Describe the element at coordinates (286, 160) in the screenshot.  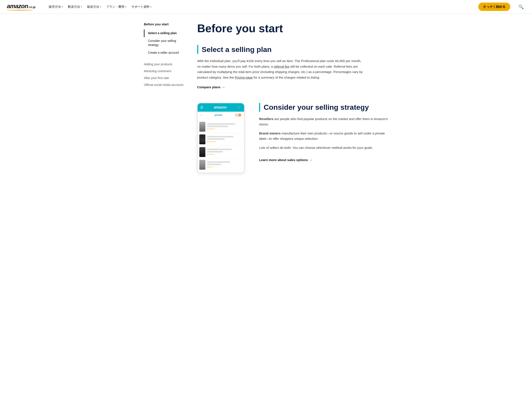
I see `learn-more-sales-link: Learn more about sales options →` at that location.